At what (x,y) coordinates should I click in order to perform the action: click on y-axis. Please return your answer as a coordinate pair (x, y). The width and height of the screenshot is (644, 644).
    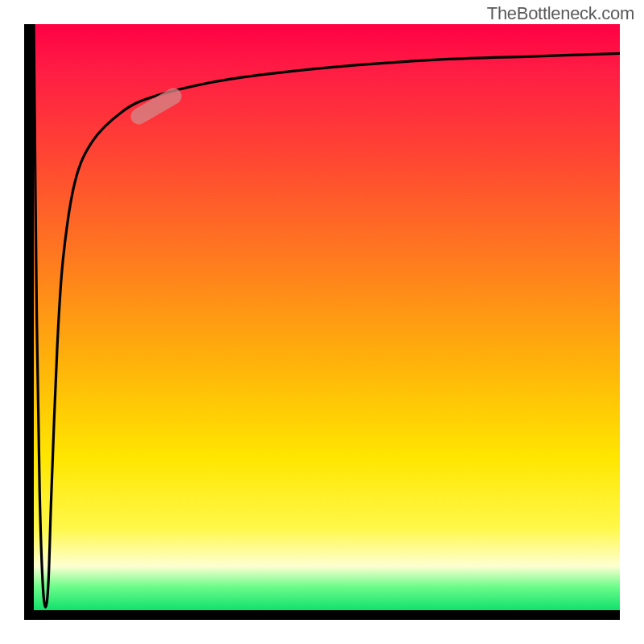
    Looking at the image, I should click on (29, 322).